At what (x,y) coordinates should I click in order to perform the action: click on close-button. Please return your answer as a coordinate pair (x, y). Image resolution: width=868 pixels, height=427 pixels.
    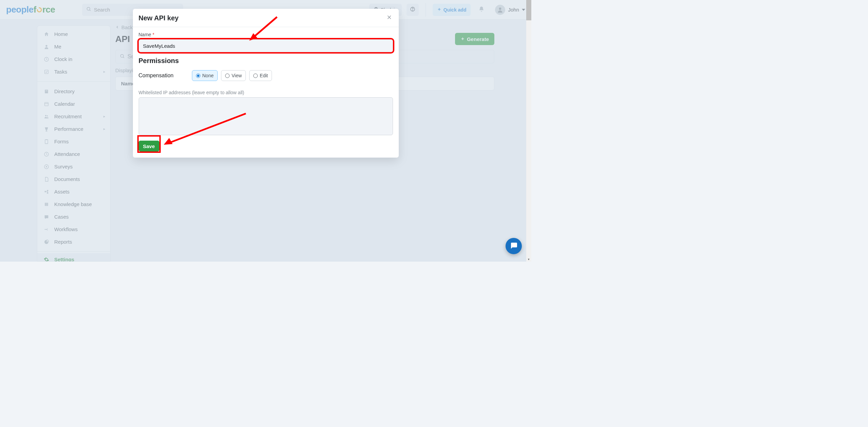
    Looking at the image, I should click on (389, 18).